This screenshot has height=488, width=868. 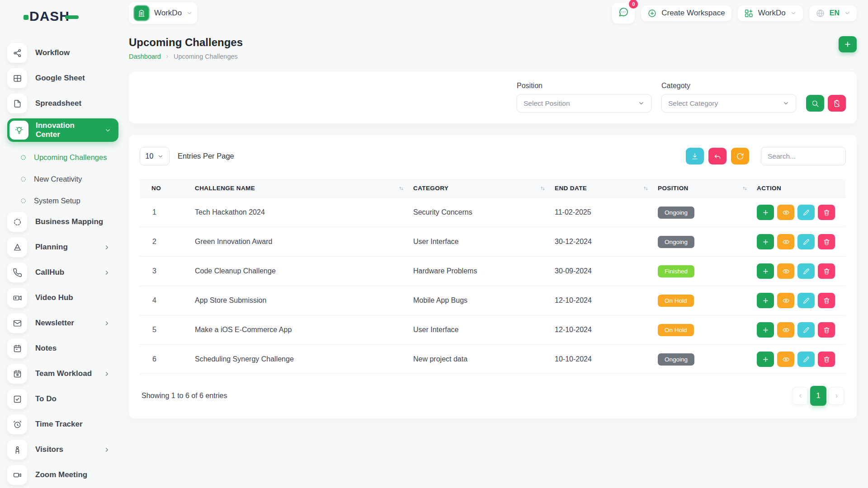 I want to click on innovation-icon, so click(x=19, y=130).